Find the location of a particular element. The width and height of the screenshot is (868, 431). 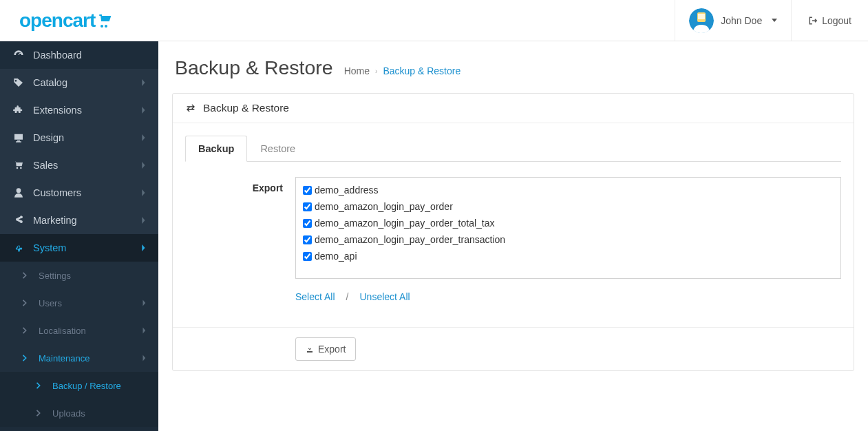

export-tables-list: demo_addressdemo_amazon_login_pay_orderd… is located at coordinates (569, 228).